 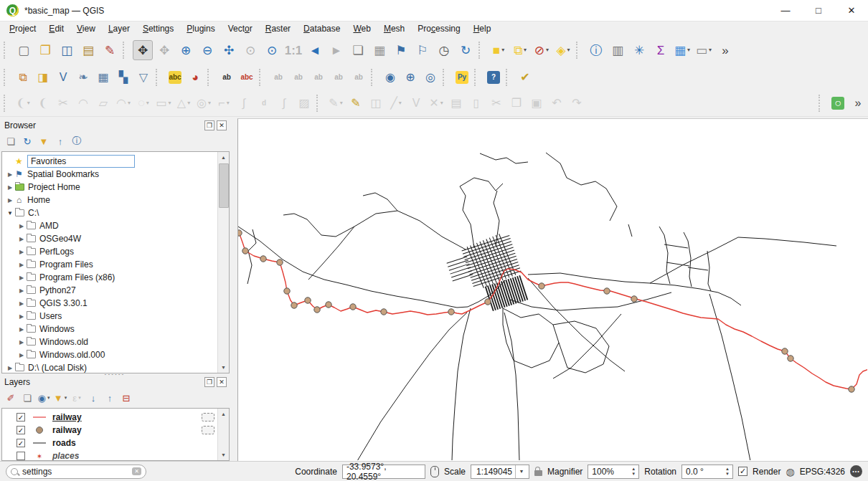 What do you see at coordinates (115, 213) in the screenshot?
I see `browser-item-c: ▼C:\` at bounding box center [115, 213].